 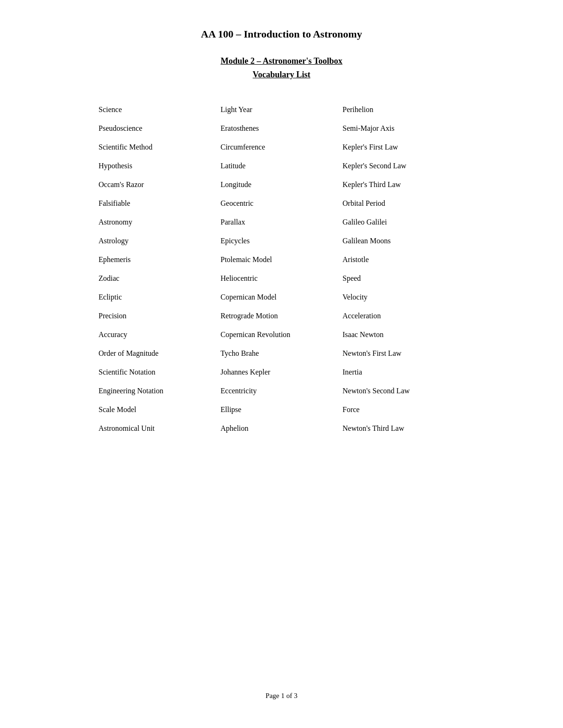 I want to click on vocab-item: Kepler's First Law, so click(x=403, y=147).